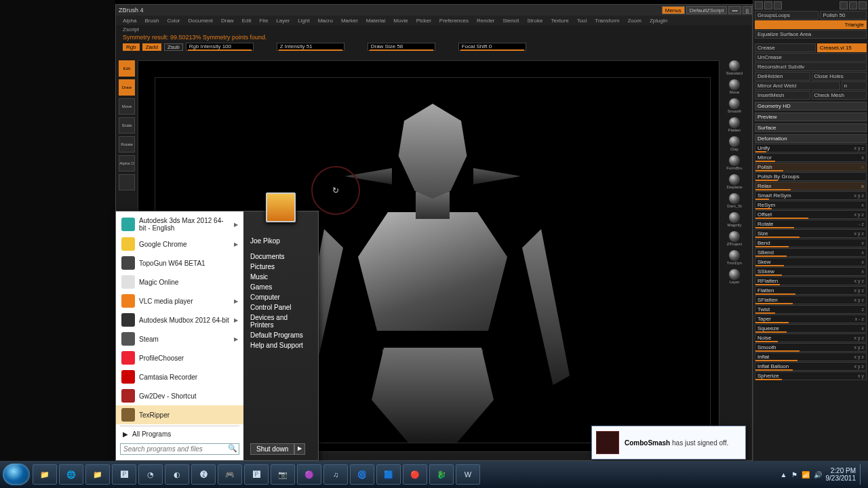 This screenshot has height=488, width=868. I want to click on menu-preferences: Preferences, so click(454, 20).